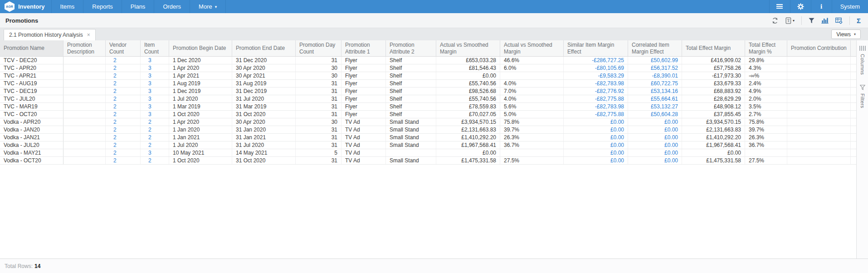 The width and height of the screenshot is (868, 273). Describe the element at coordinates (138, 6) in the screenshot. I see `nav-item-plans: Plans` at that location.